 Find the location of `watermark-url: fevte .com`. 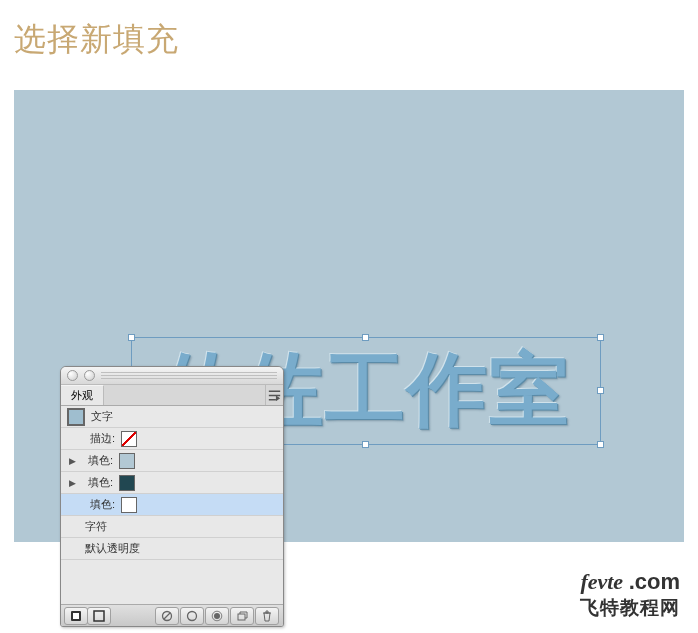

watermark-url: fevte .com is located at coordinates (630, 582).